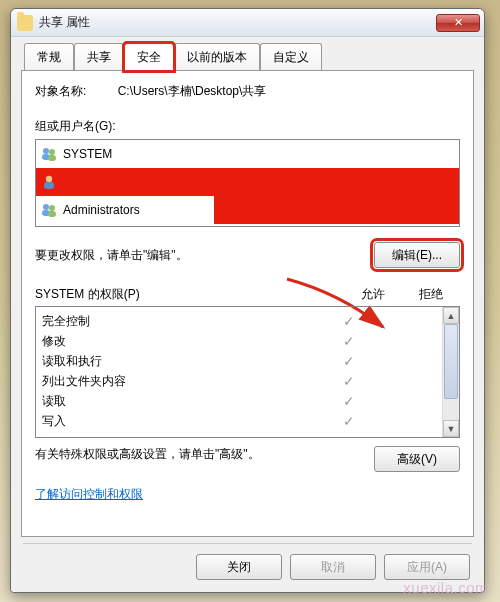 This screenshot has width=500, height=602. Describe the element at coordinates (64, 22) in the screenshot. I see `window-title: 共享 属性` at that location.